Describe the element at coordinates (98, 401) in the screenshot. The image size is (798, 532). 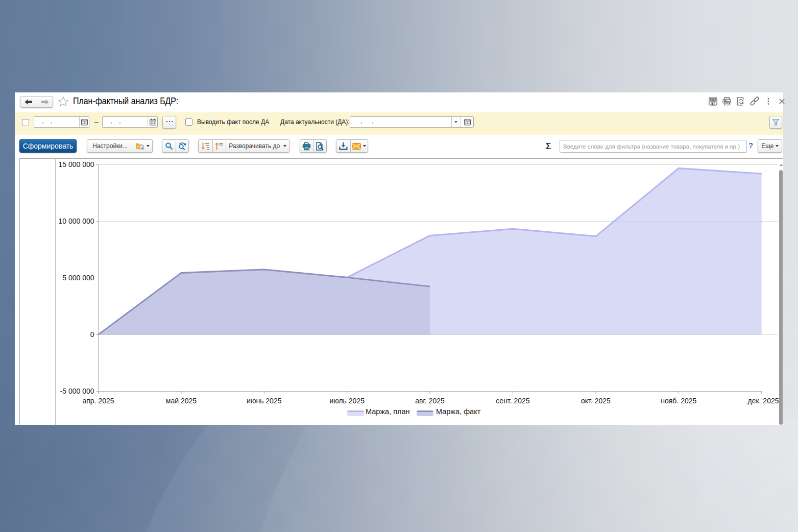
I see `svg-text: апр. 2025` at that location.